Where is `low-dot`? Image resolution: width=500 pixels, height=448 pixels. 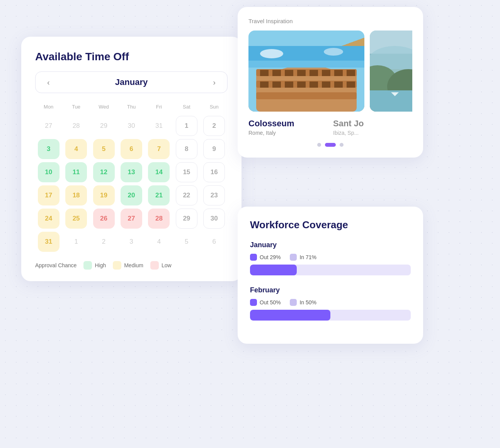
low-dot is located at coordinates (155, 265).